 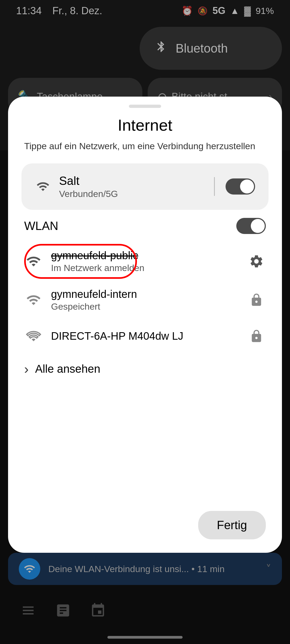 What do you see at coordinates (214, 186) in the screenshot?
I see `mobile-card-divider` at bounding box center [214, 186].